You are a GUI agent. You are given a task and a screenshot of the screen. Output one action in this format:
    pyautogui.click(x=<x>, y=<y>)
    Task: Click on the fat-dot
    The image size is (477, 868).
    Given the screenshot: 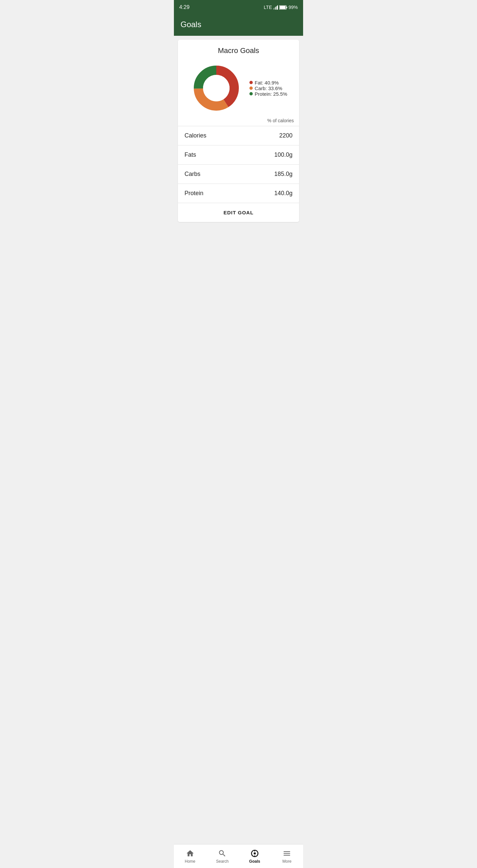 What is the action you would take?
    pyautogui.click(x=251, y=83)
    